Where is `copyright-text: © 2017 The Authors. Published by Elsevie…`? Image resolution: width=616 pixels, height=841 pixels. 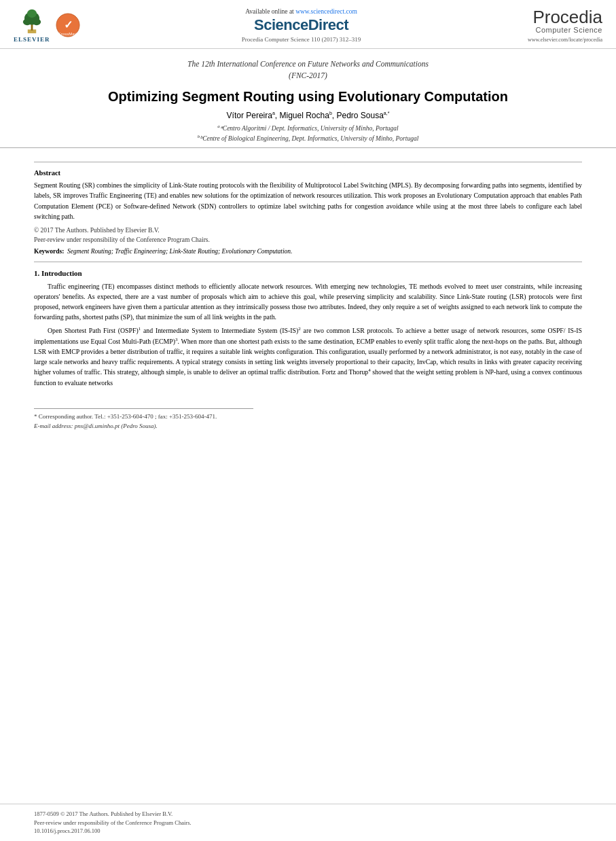
copyright-text: © 2017 The Authors. Published by Elsevie… is located at coordinates (308, 235).